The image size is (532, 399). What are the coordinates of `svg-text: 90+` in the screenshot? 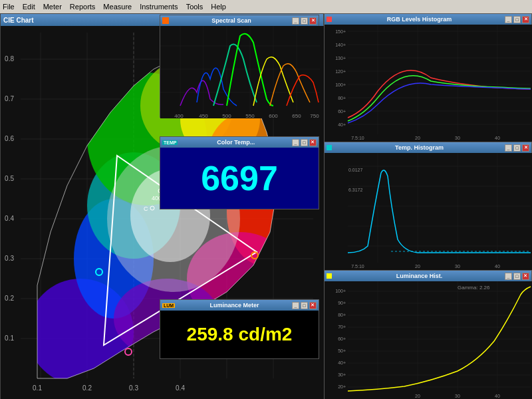 It's located at (342, 303).